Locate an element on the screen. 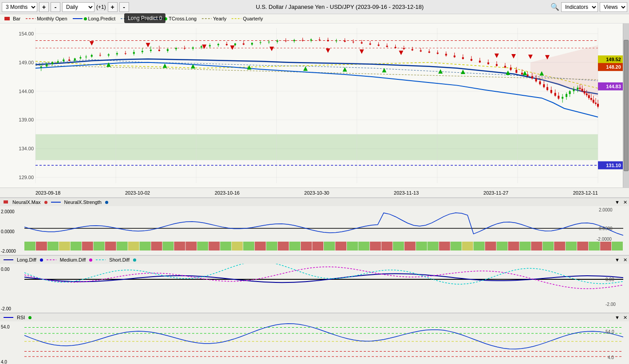 This screenshot has height=364, width=629. main-chart-legend: Bar Monthly Open Long.Predict Weekly TCr… is located at coordinates (314, 19).